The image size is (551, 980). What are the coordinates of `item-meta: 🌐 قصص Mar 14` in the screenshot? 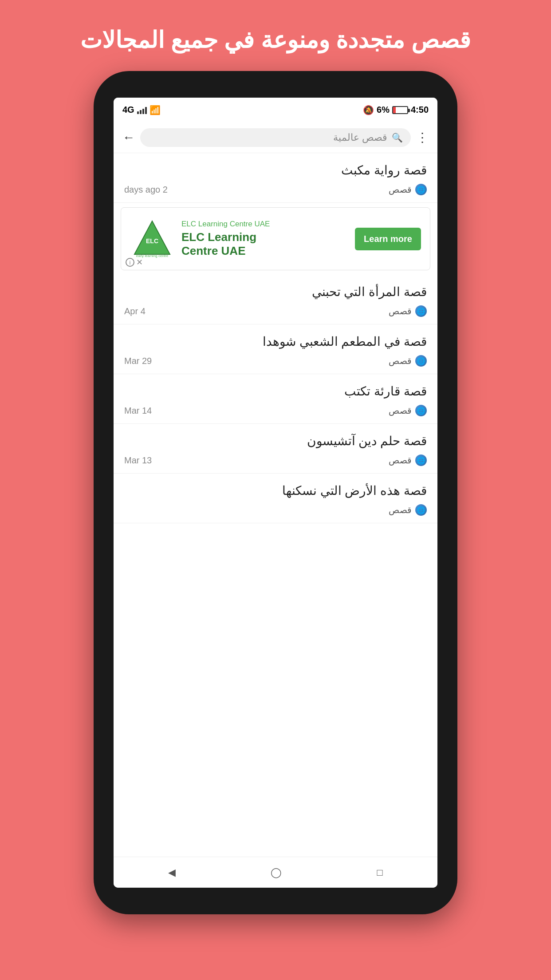 It's located at (276, 411).